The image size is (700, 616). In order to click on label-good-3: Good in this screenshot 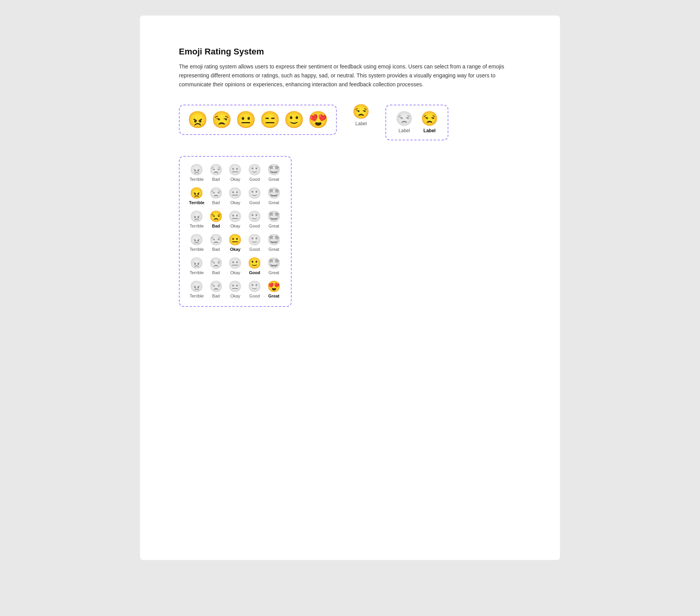, I will do `click(254, 249)`.